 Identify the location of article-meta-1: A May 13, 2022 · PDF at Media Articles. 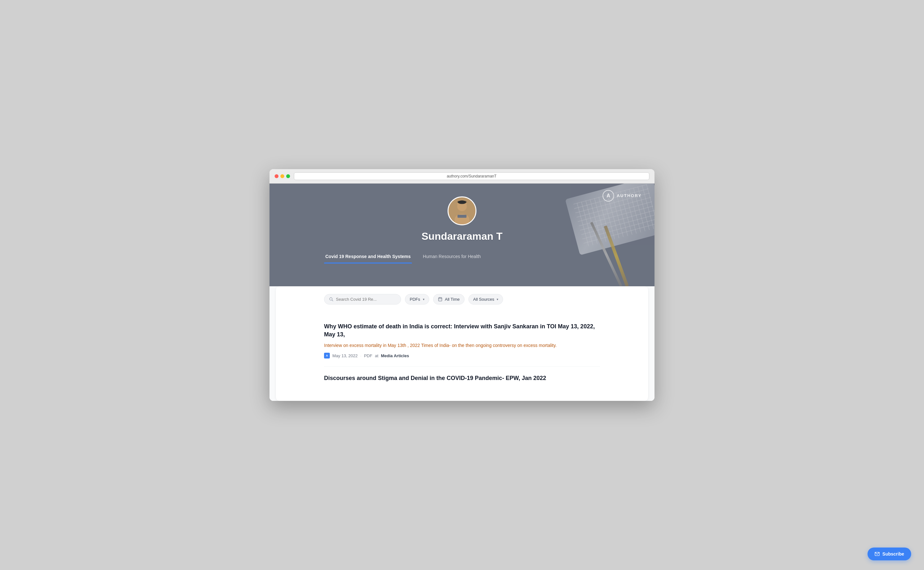
(462, 356).